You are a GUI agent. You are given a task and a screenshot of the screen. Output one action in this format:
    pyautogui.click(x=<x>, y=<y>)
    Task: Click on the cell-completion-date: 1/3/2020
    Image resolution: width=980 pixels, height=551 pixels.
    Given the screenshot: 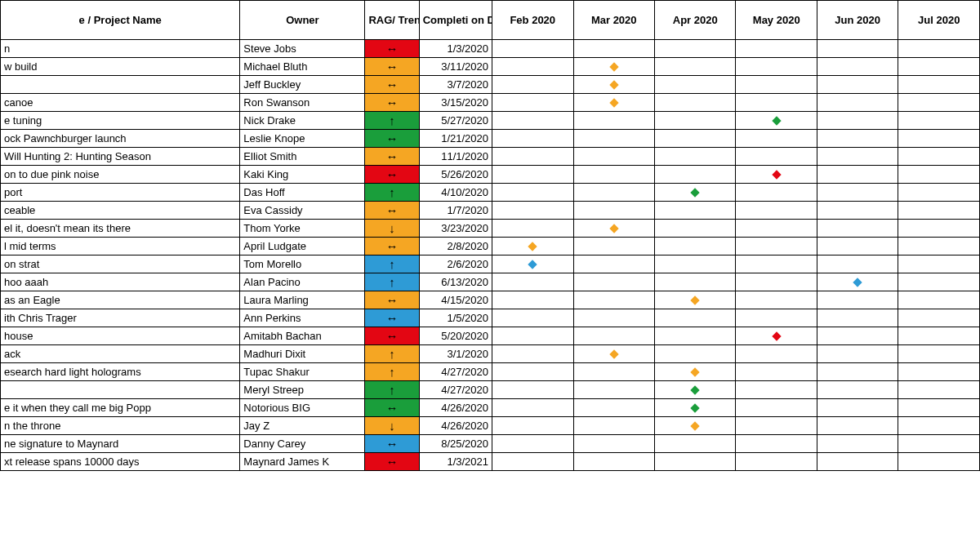 What is the action you would take?
    pyautogui.click(x=456, y=49)
    